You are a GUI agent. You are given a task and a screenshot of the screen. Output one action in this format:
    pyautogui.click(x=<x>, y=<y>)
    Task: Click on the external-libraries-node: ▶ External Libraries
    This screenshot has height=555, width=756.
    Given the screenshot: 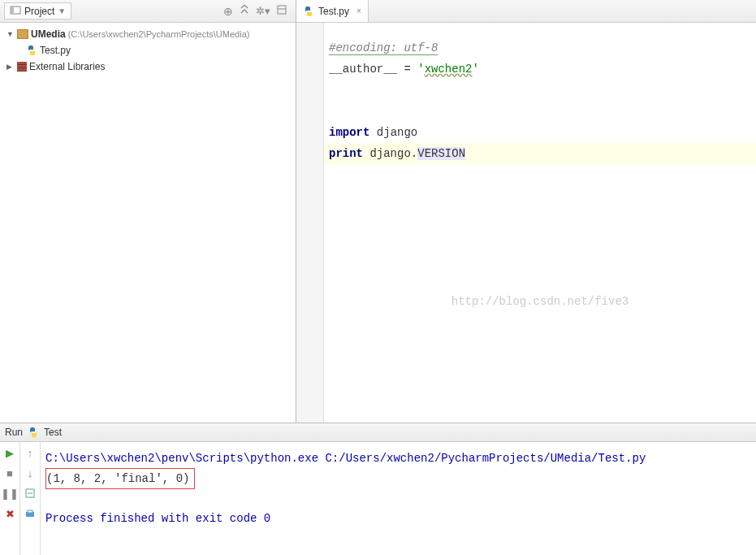 What is the action you would take?
    pyautogui.click(x=148, y=67)
    